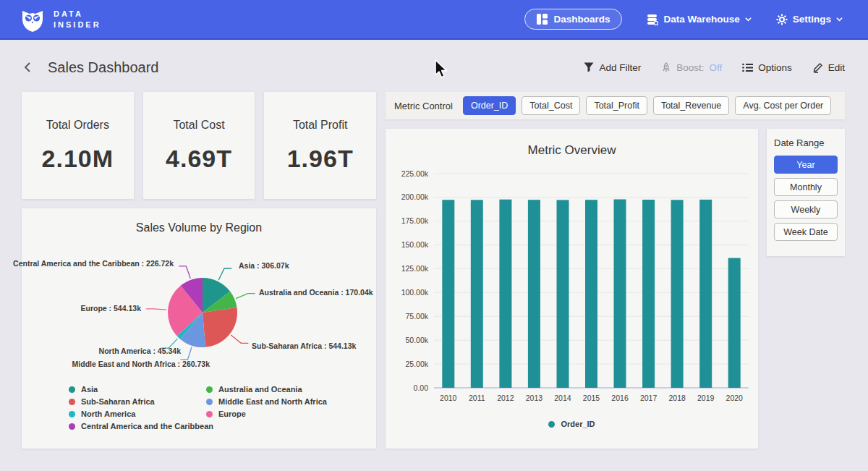 This screenshot has height=471, width=868. What do you see at coordinates (448, 294) in the screenshot?
I see `bar-2010` at bounding box center [448, 294].